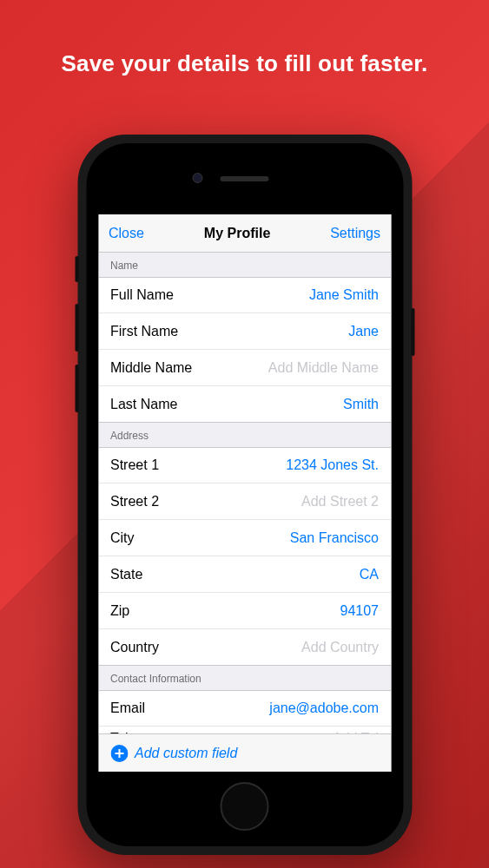 The width and height of the screenshot is (489, 868). I want to click on home-button, so click(245, 806).